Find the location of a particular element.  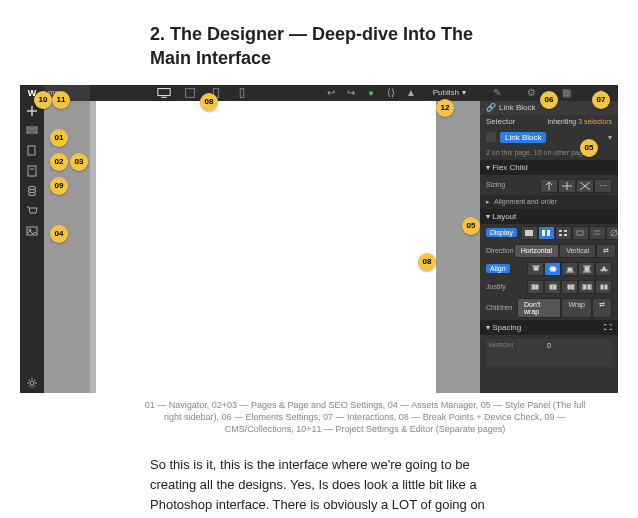

chevron-down-icon: ▾ is located at coordinates (610, 138).